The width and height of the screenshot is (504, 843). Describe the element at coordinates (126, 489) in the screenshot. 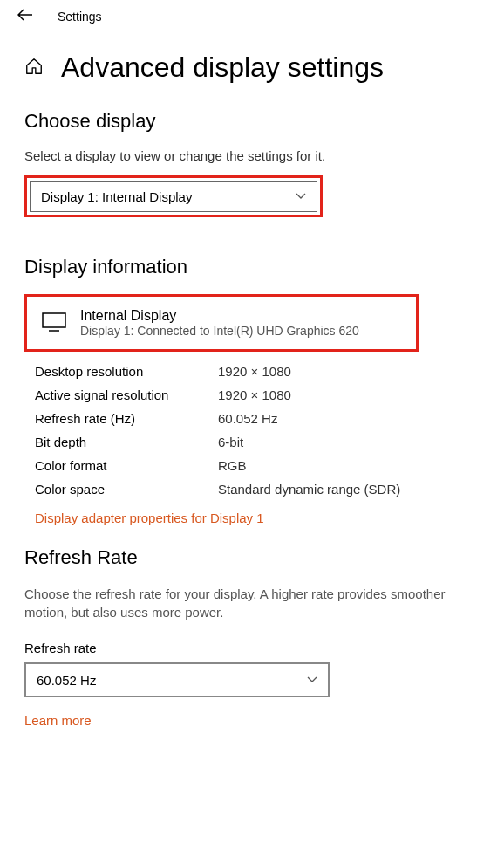

I see `property-label: Color space` at that location.